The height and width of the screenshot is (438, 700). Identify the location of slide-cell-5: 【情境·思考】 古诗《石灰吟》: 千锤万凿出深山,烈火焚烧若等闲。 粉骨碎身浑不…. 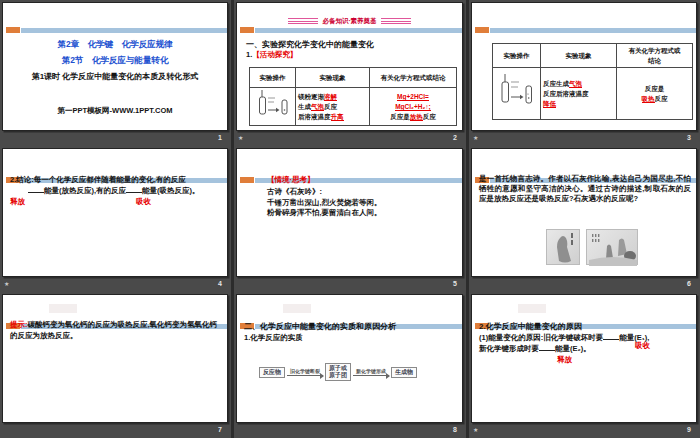
(350, 219).